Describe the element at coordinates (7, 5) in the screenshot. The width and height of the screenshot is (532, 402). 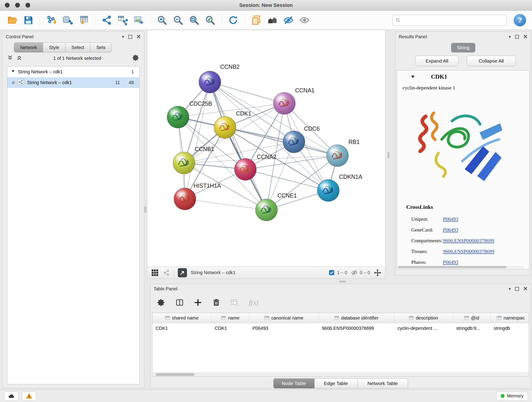
I see `close-window-button` at that location.